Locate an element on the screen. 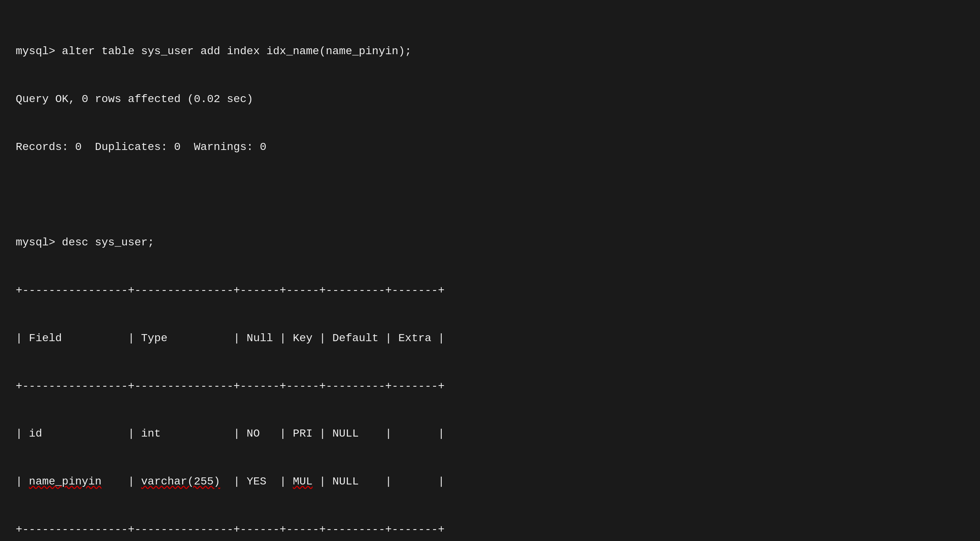  varchar-underline: varchar(255) is located at coordinates (181, 481).